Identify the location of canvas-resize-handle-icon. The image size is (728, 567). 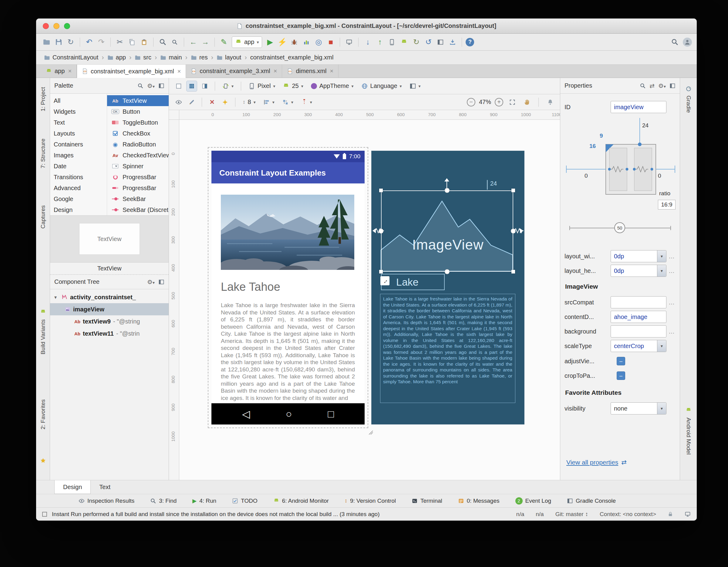
(370, 432).